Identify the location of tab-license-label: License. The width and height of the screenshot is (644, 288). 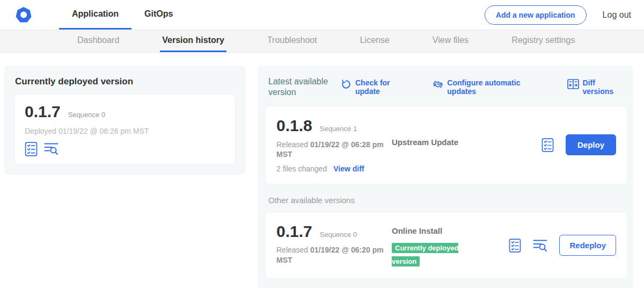
(375, 40).